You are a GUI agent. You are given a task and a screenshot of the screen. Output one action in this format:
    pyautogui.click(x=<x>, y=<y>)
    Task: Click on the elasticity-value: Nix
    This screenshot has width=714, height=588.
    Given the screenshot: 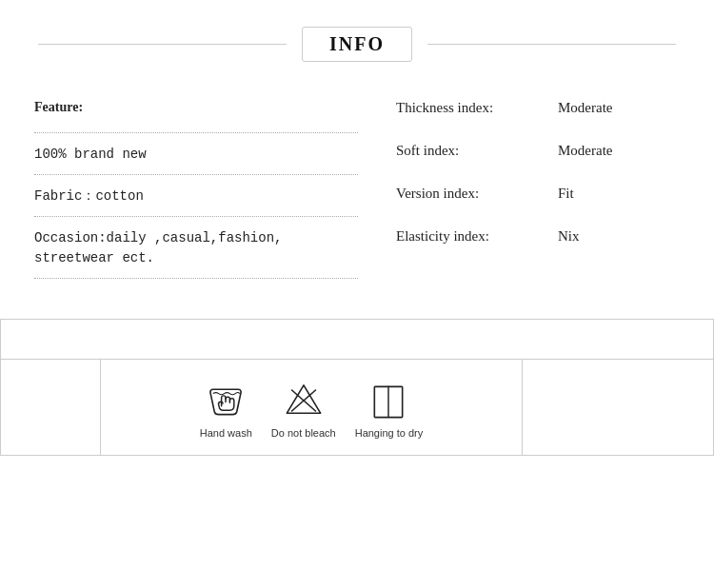 What is the action you would take?
    pyautogui.click(x=569, y=236)
    